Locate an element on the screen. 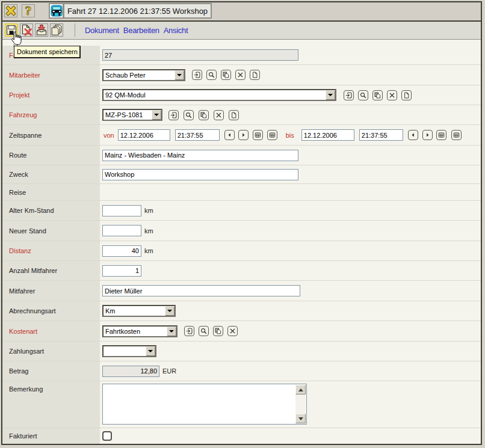 This screenshot has width=485, height=448. von-calendar-button is located at coordinates (258, 135).